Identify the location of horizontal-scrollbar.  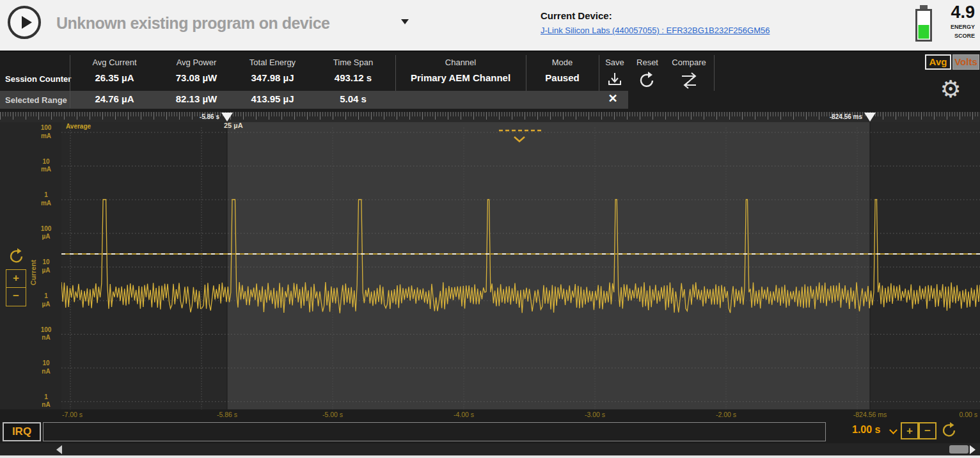
(490, 449).